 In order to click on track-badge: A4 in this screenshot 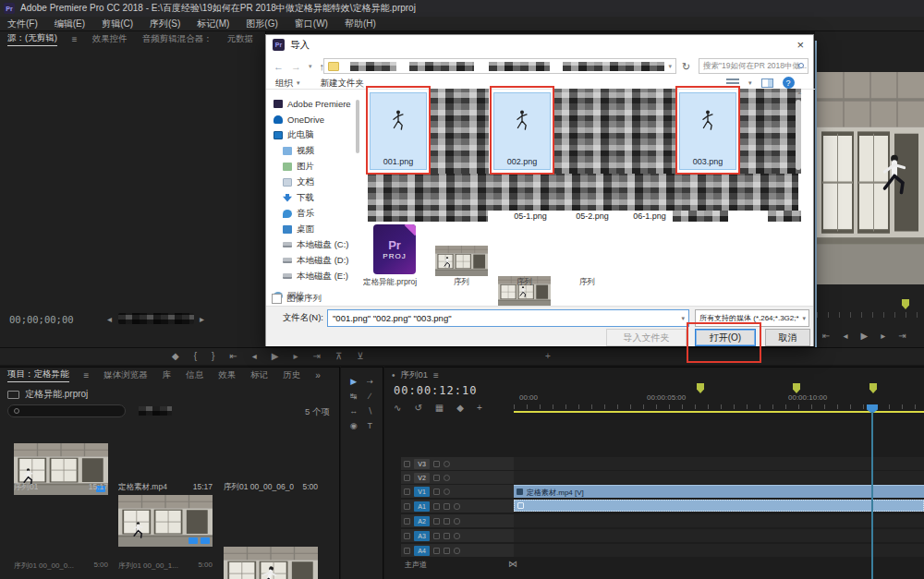, I will do `click(421, 550)`.